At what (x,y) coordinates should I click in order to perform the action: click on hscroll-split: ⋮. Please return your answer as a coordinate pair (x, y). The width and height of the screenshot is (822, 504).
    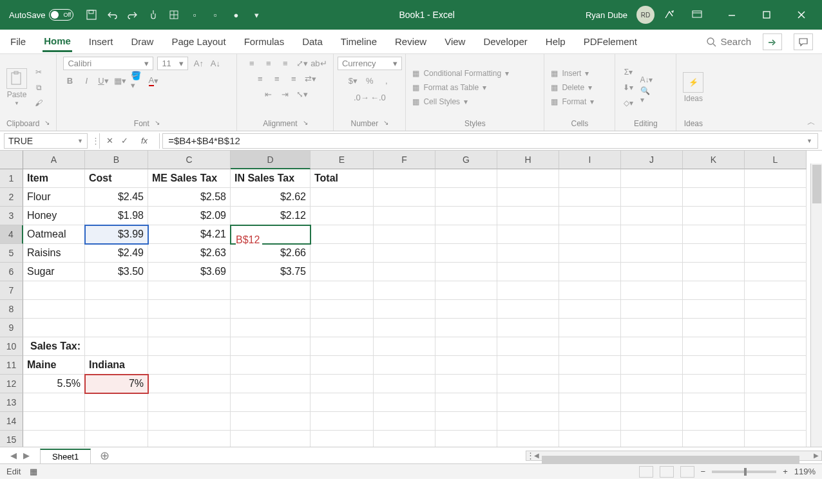
    Looking at the image, I should click on (529, 456).